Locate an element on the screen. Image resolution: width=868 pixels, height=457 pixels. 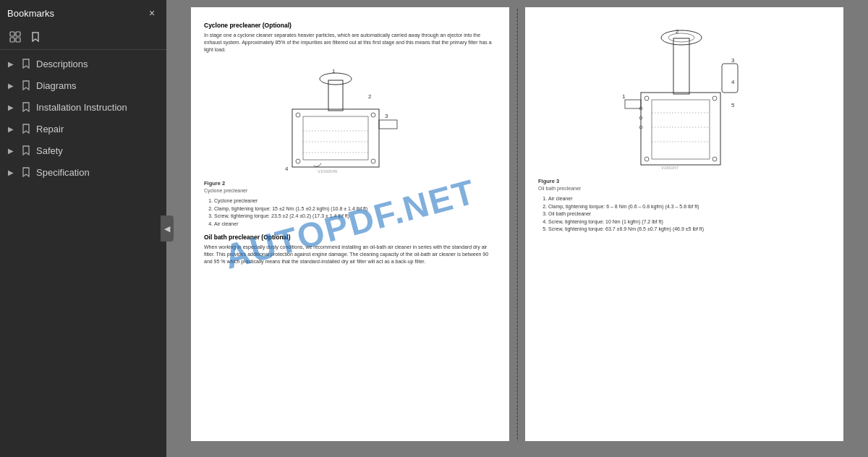
figure2-drawing: 1 2 3 4 V1002045 is located at coordinates (350, 116).